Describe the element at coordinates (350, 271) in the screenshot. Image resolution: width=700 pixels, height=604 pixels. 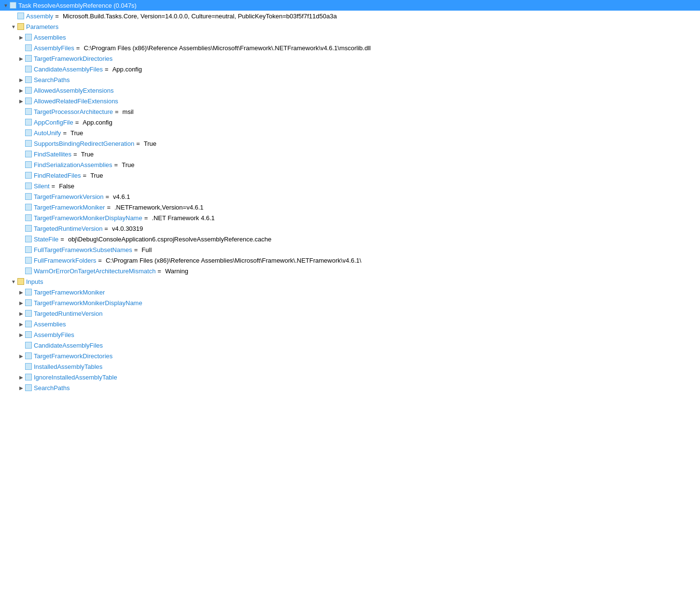
I see `tree-row: WarnOrErrorOnTargetArchitectureMismatch=…` at that location.